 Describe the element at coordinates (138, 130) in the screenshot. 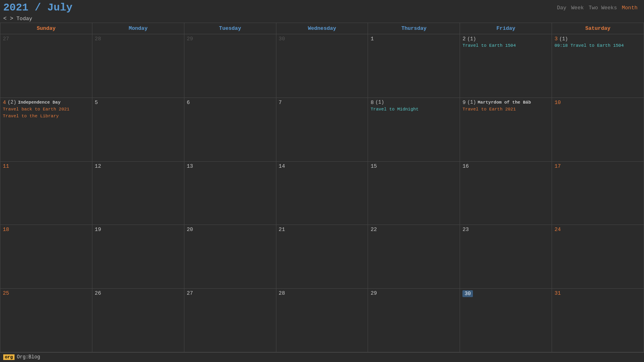

I see `calendar-cell: 5` at that location.